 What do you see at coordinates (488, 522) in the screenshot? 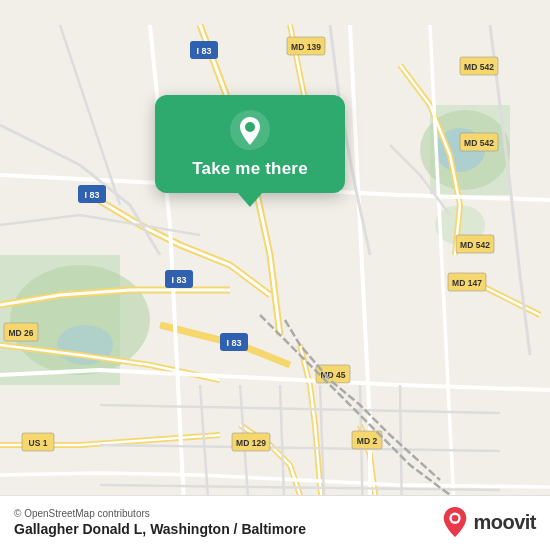
I see `moovit-logo: moovit` at bounding box center [488, 522].